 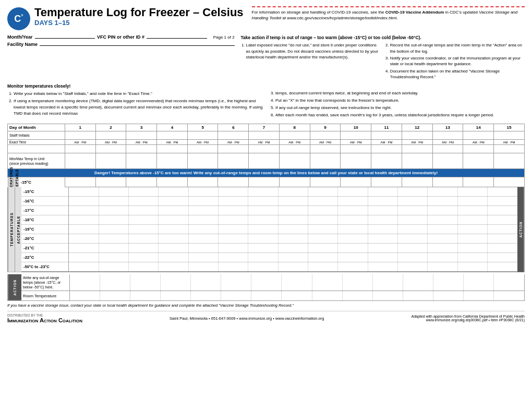 What do you see at coordinates (353, 211) in the screenshot?
I see `neg17-d10` at bounding box center [353, 211].